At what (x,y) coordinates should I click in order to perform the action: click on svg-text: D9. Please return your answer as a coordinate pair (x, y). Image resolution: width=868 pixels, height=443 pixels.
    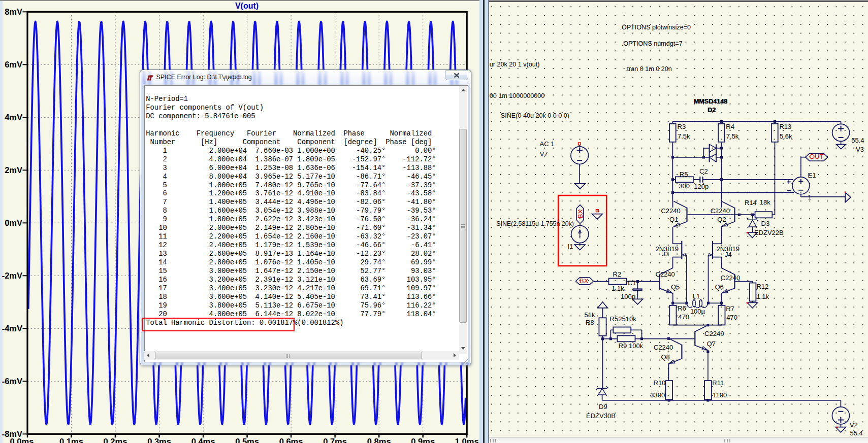
    Looking at the image, I should click on (603, 407).